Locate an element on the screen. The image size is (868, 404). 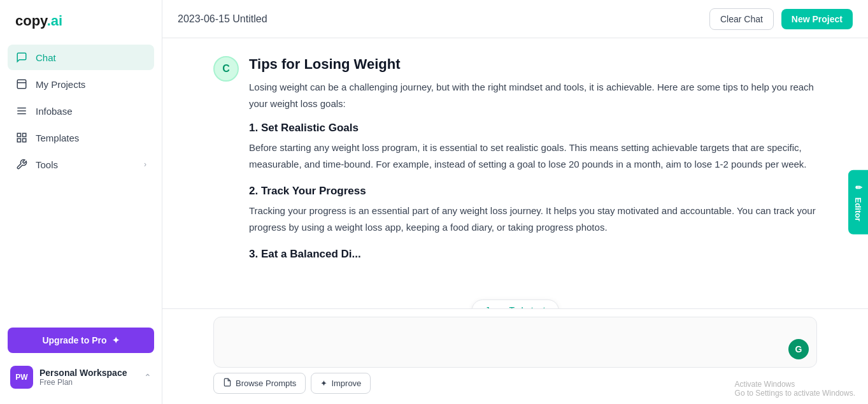
workspace-selector: PW Personal Workspace Free Plan ⌃ is located at coordinates (81, 377).